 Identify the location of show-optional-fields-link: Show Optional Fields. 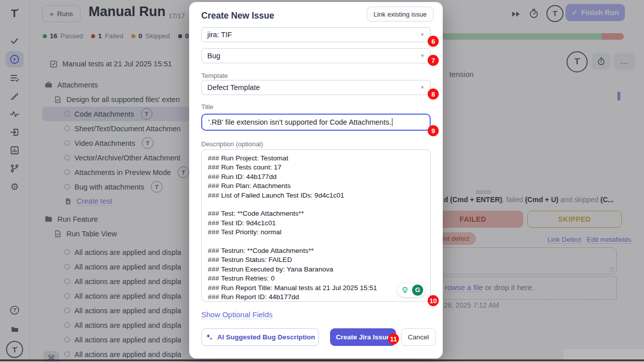
(237, 315).